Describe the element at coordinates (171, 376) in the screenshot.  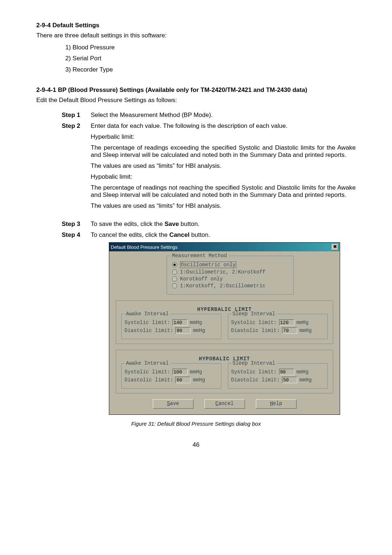
I see `hypo-awake-group: Awake Interval Systolic limit: mmHg Dias…` at that location.